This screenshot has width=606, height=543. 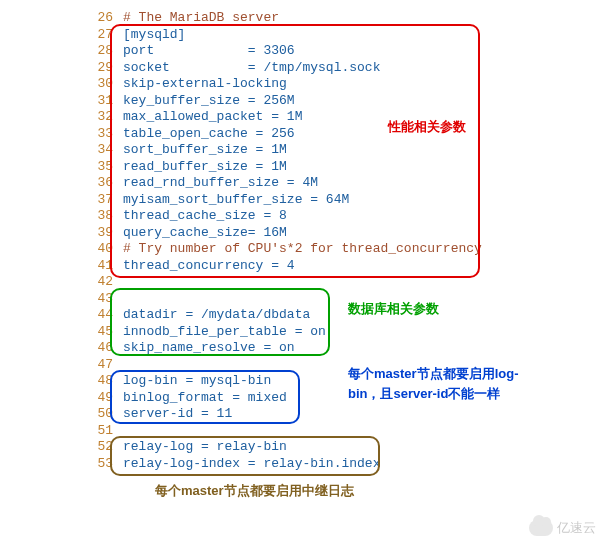 What do you see at coordinates (109, 18) in the screenshot?
I see `line-number: 26` at bounding box center [109, 18].